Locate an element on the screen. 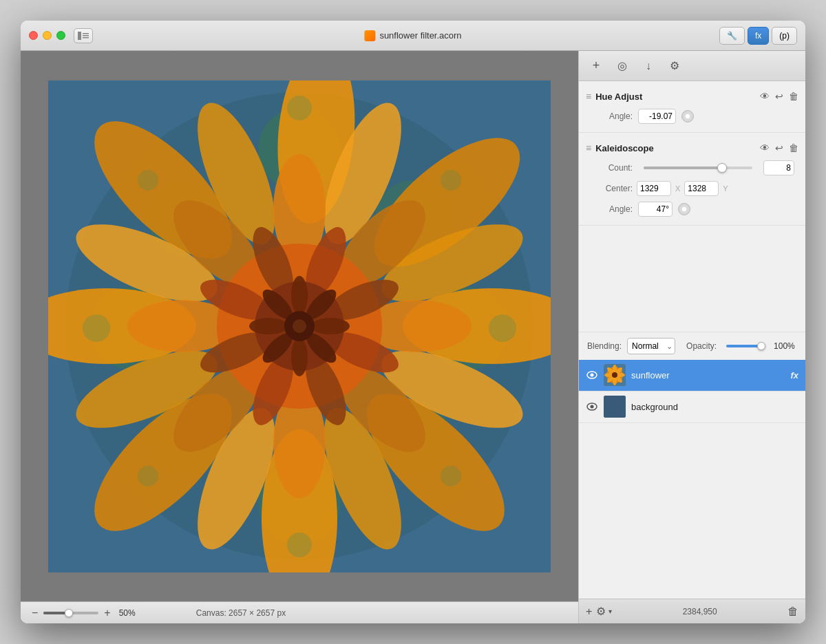 This screenshot has width=826, height=644. add-filter-button: + is located at coordinates (596, 66).